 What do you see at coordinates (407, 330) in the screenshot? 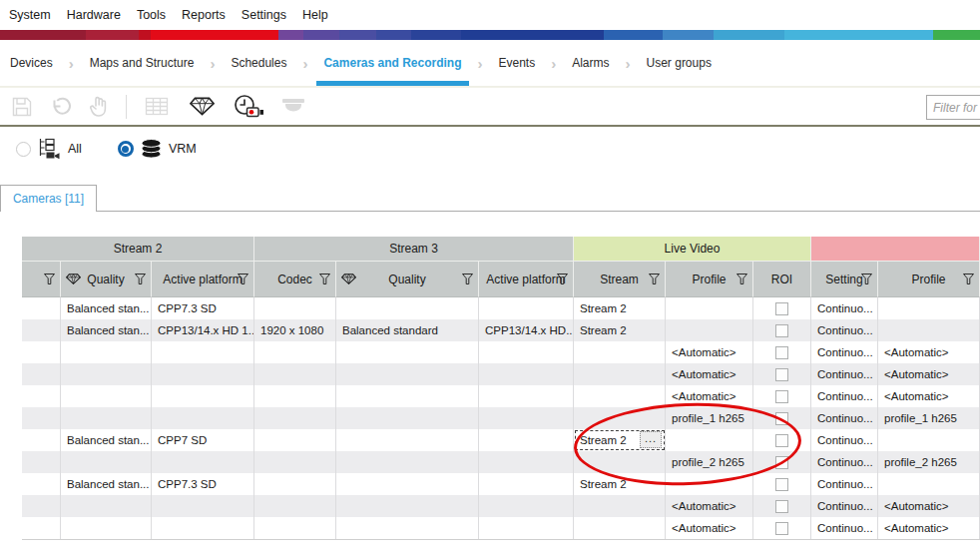
I see `cell-q3: Balanced standard` at bounding box center [407, 330].